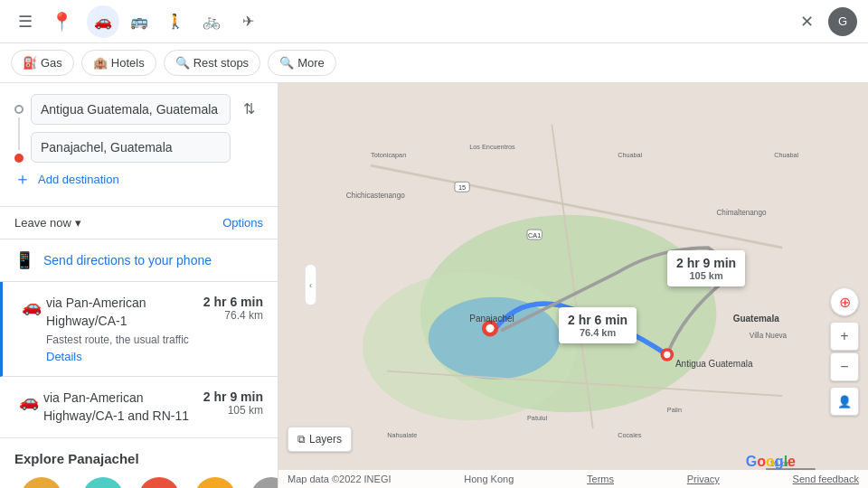 This screenshot has height=488, width=868. Describe the element at coordinates (598, 333) in the screenshot. I see `tooltip-dist-1: 76.4 km` at that location.